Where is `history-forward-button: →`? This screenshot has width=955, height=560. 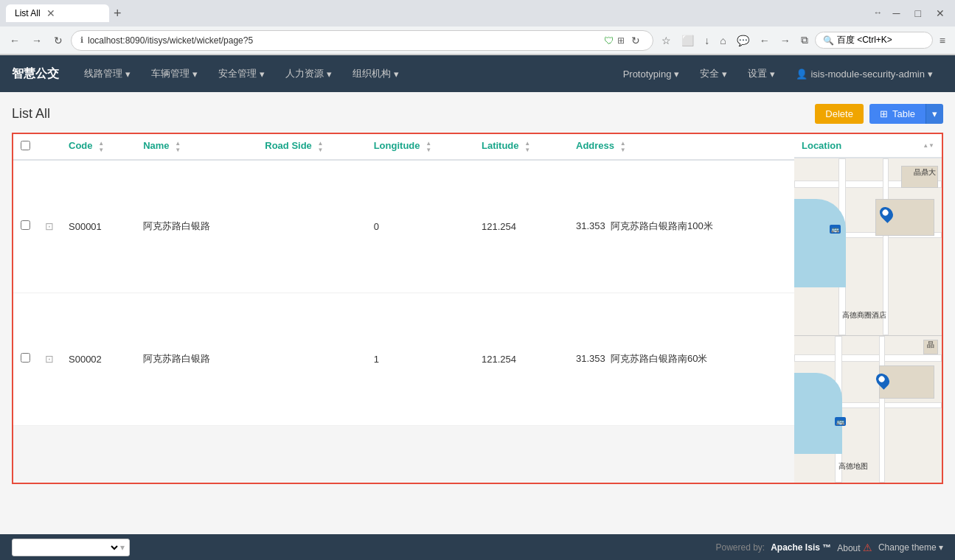
history-forward-button: → is located at coordinates (785, 41).